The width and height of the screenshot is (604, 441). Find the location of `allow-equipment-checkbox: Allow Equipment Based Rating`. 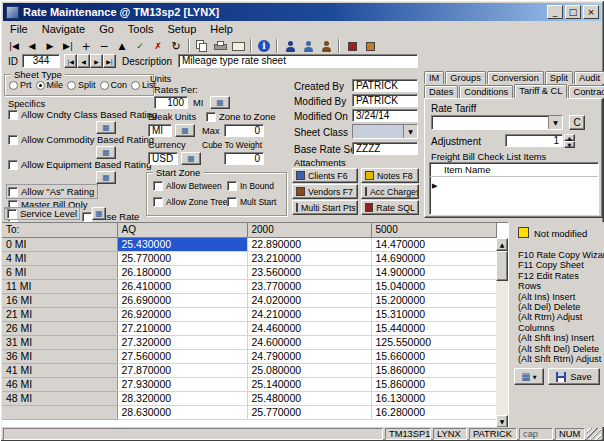

allow-equipment-checkbox: Allow Equipment Based Rating is located at coordinates (80, 164).